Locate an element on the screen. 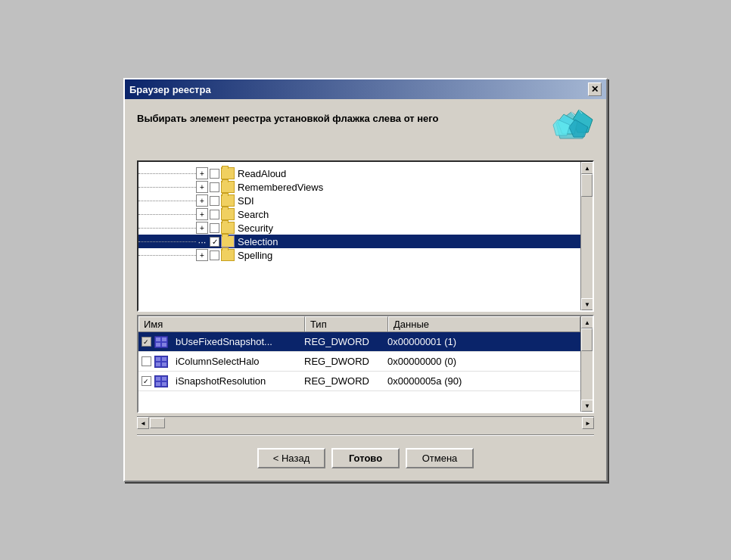 Image resolution: width=731 pixels, height=560 pixels. close-button: ✕ is located at coordinates (595, 89).